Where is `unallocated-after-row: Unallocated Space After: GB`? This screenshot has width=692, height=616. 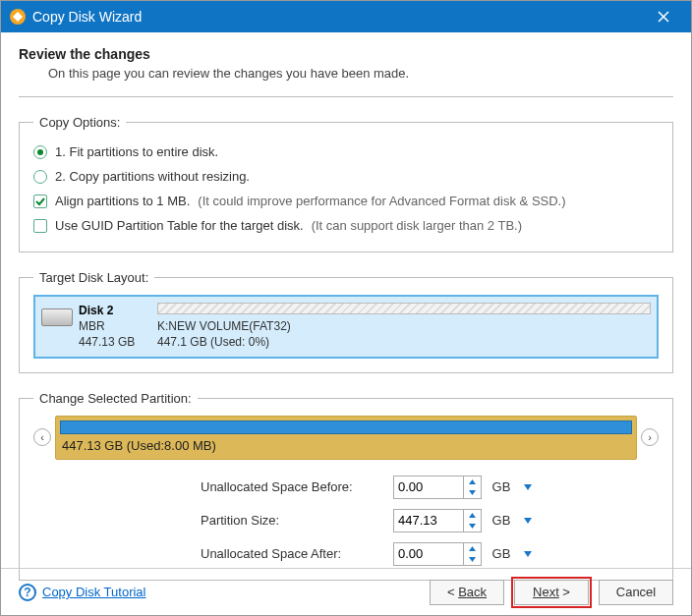 unallocated-after-row: Unallocated Space After: GB is located at coordinates (368, 554).